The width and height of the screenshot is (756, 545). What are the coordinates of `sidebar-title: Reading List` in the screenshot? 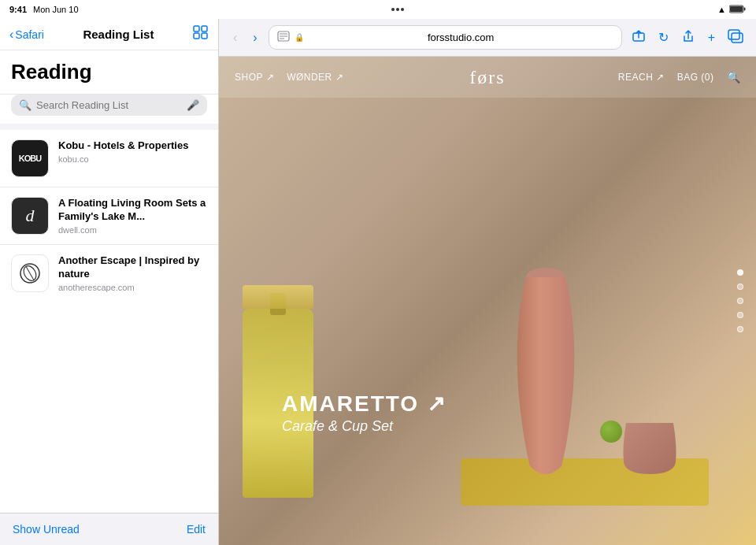 It's located at (118, 35).